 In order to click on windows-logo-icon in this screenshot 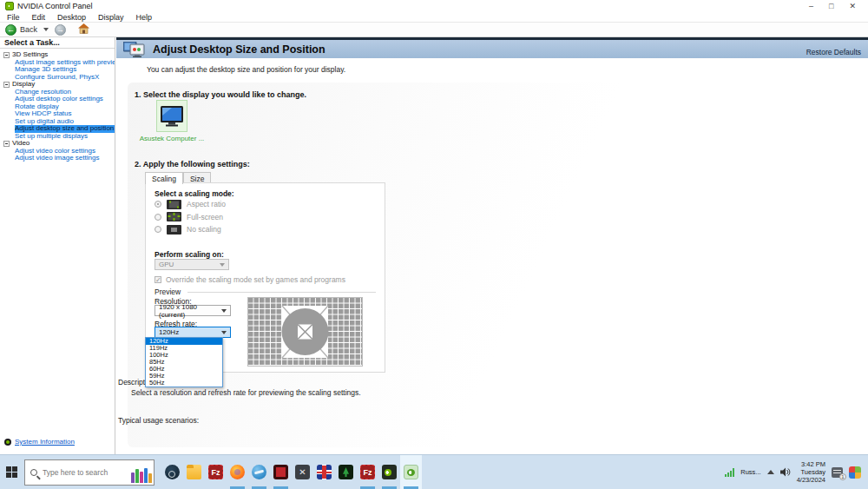, I will do `click(12, 472)`.